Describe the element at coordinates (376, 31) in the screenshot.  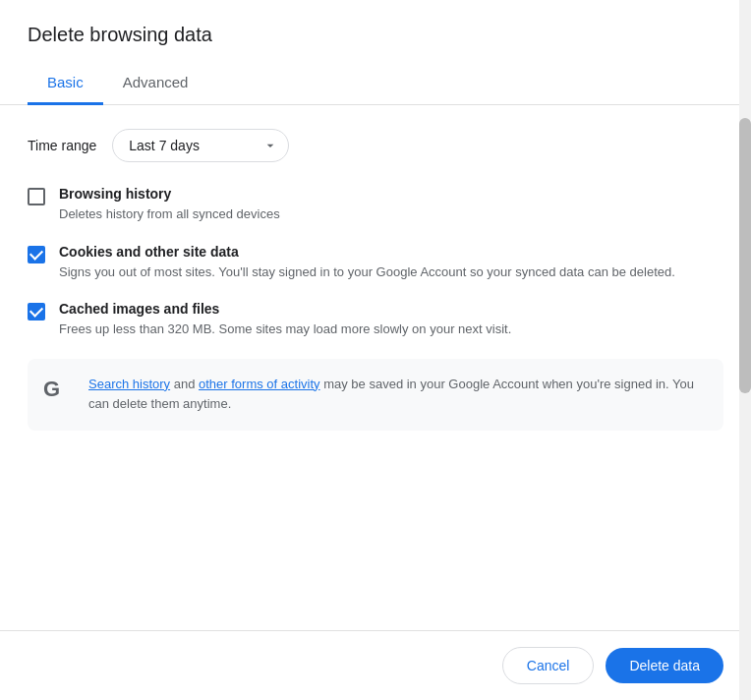
I see `dialog-title: Delete browsing data` at that location.